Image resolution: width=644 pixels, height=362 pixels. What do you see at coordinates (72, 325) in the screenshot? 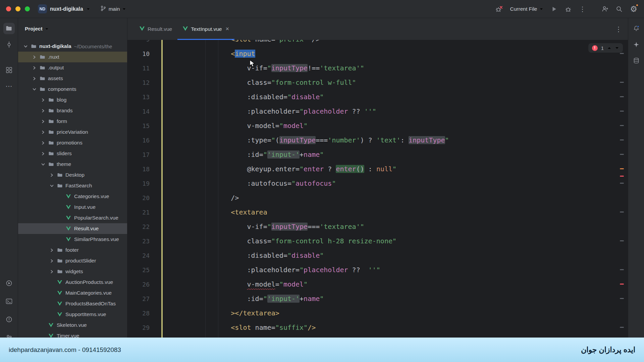
I see `tree-item-skeleton-vue: Skeleton.vue` at bounding box center [72, 325].